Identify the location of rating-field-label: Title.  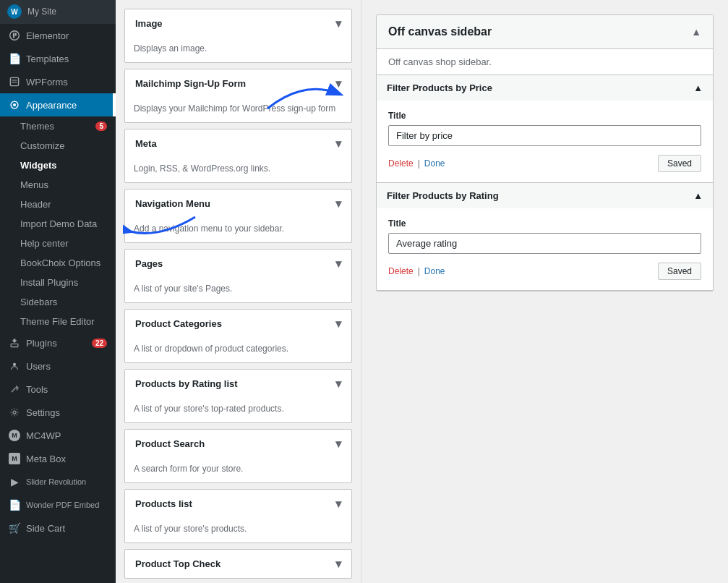
(545, 224).